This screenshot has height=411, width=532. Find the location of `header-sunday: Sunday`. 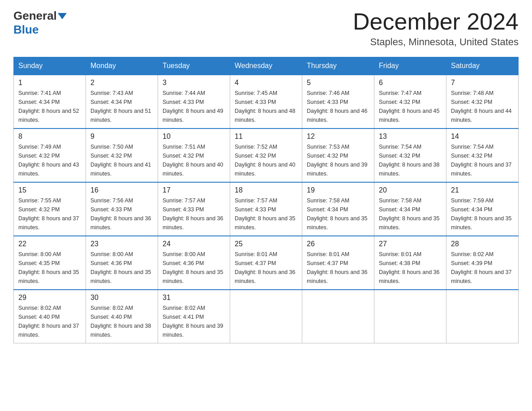

header-sunday: Sunday is located at coordinates (50, 66).